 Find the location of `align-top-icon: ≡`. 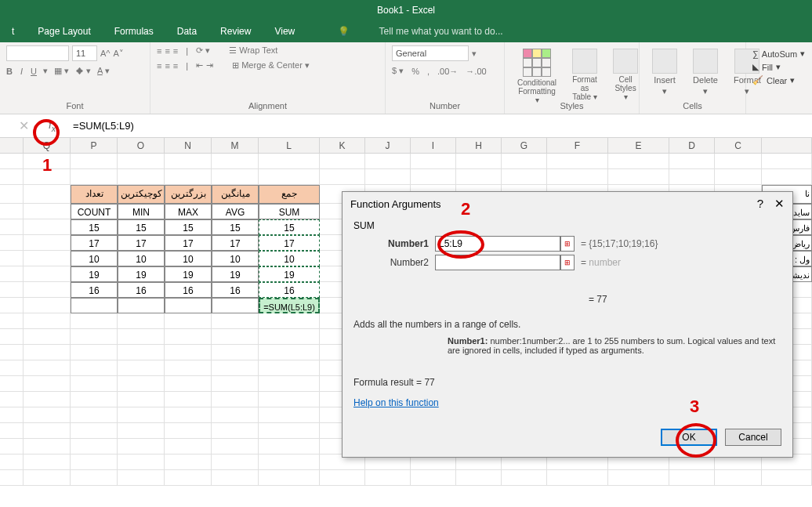

align-top-icon: ≡ is located at coordinates (159, 51).